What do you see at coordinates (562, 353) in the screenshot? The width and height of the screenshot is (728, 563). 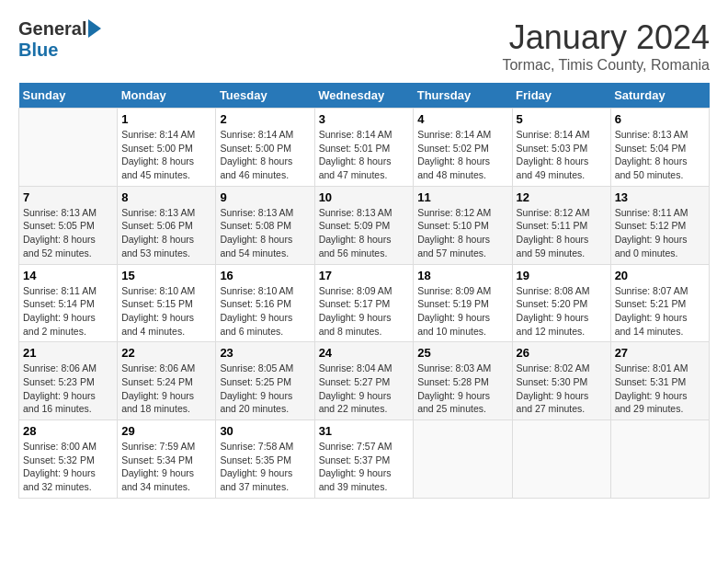 I see `day-number: 26` at bounding box center [562, 353].